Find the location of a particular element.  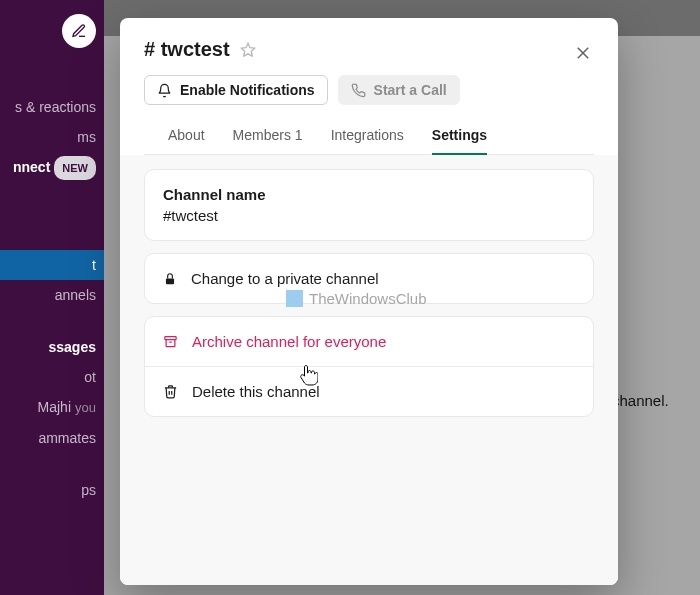

tab-integrations: Integrations is located at coordinates (368, 137).